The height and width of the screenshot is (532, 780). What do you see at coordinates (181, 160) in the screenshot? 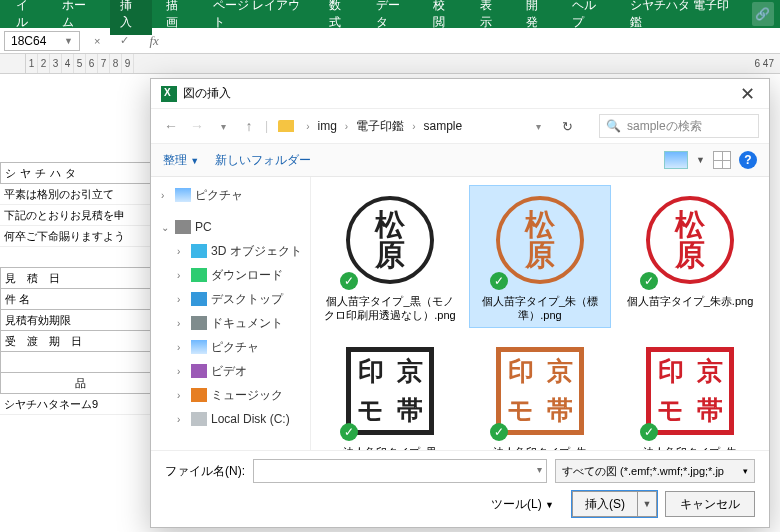
I see `organize-menu: 整理 ▼` at bounding box center [181, 160].